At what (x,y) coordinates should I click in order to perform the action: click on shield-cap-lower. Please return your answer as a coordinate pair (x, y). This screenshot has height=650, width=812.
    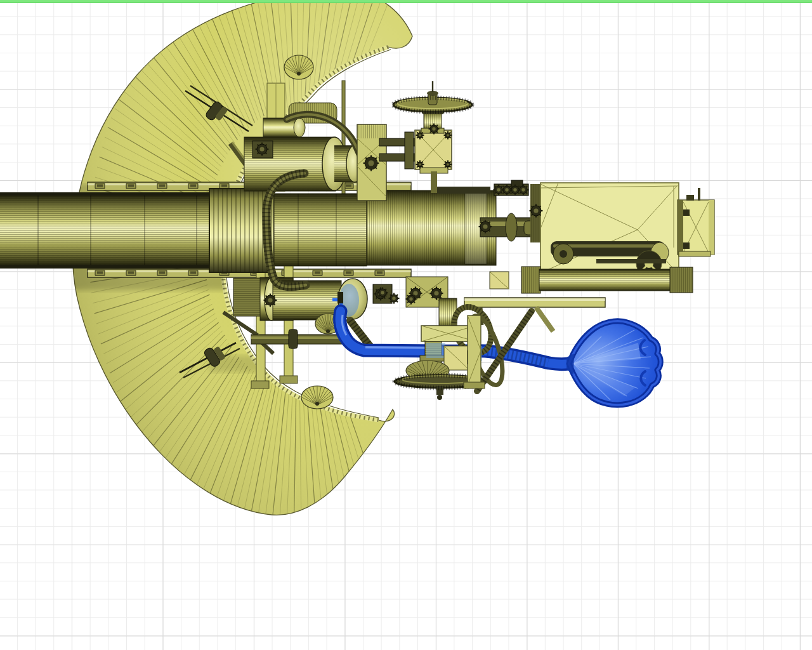
    Looking at the image, I should click on (317, 397).